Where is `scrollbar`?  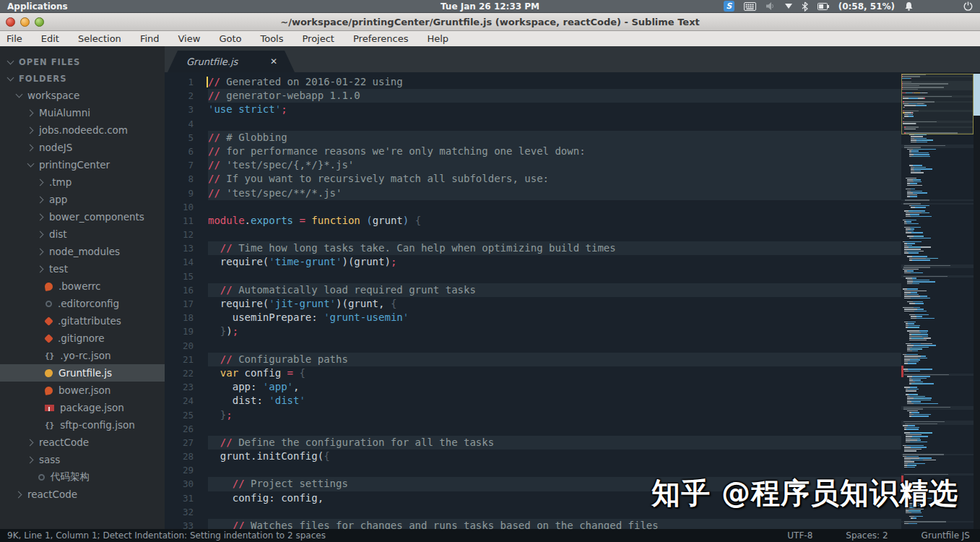 scrollbar is located at coordinates (976, 301).